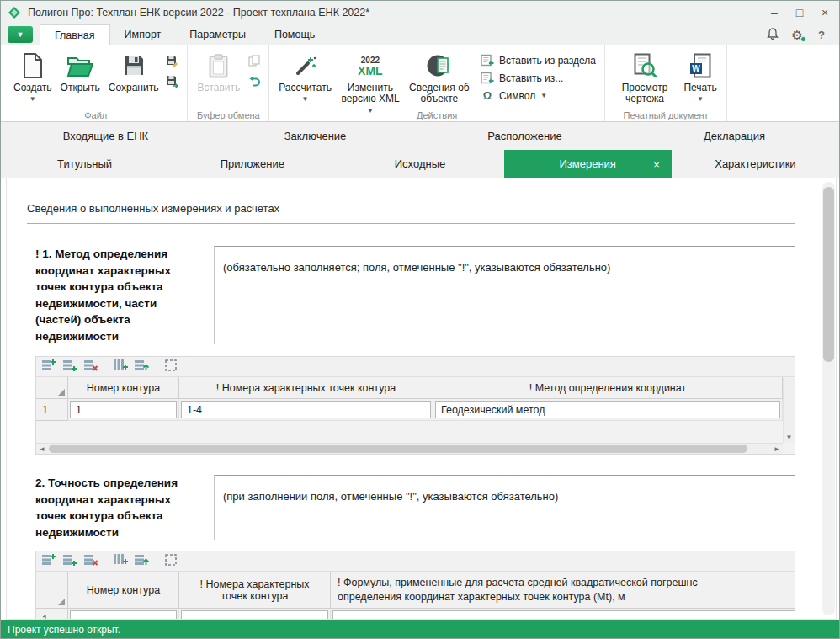 Image resolution: width=840 pixels, height=639 pixels. I want to click on section-tab-title: Титульный, so click(84, 163).